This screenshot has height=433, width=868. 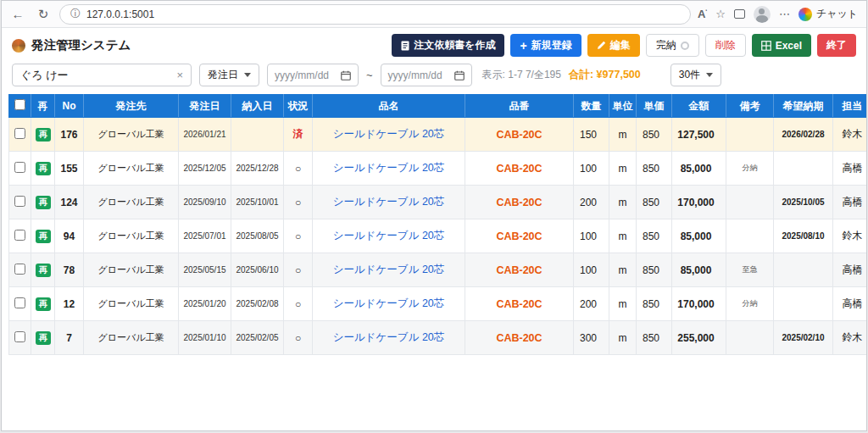 I want to click on table-row: 再12グローバル工業2025/01/202025/02/08○シールドケーブル …, so click(x=439, y=304).